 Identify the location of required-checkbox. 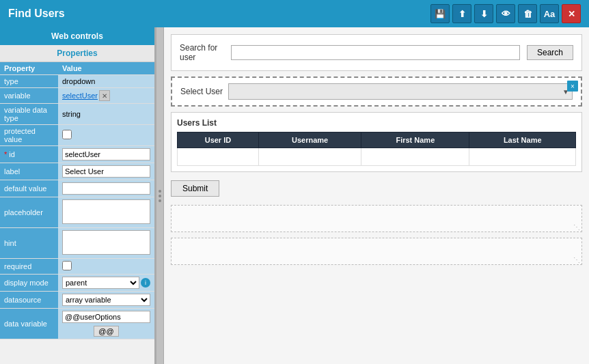
(67, 266).